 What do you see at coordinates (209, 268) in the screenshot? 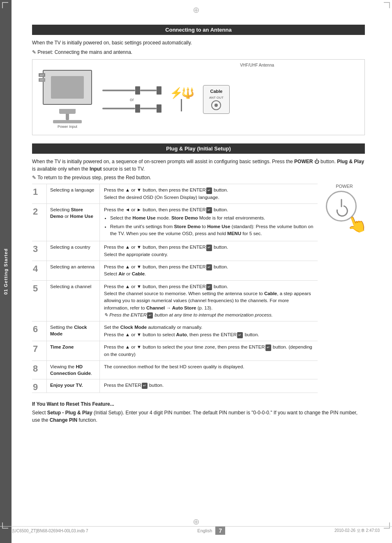
I see `enter-icon-4: ↵` at bounding box center [209, 268].